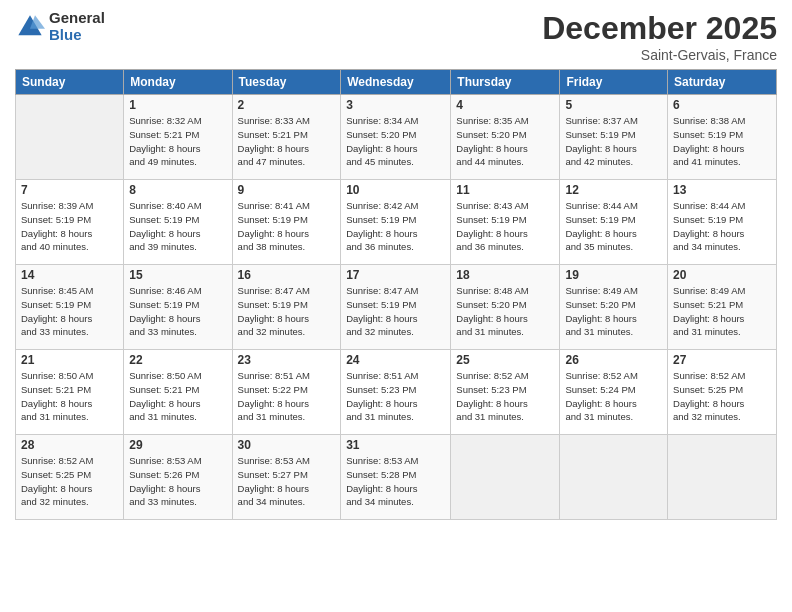 This screenshot has height=612, width=792. What do you see at coordinates (70, 226) in the screenshot?
I see `day-info: Sunrise: 8:39 AMSunset: 5:19 PMDaylight:…` at bounding box center [70, 226].